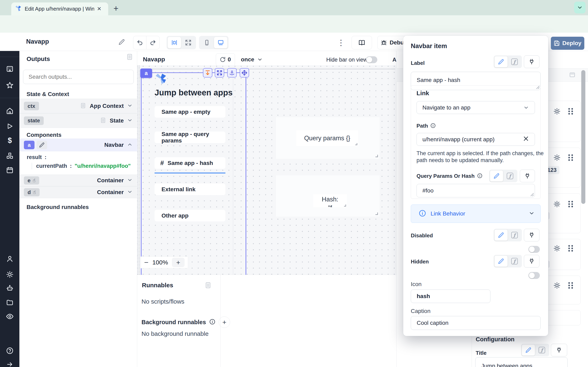  What do you see at coordinates (78, 145) in the screenshot?
I see `component-row-navbar: a Navbar` at bounding box center [78, 145].